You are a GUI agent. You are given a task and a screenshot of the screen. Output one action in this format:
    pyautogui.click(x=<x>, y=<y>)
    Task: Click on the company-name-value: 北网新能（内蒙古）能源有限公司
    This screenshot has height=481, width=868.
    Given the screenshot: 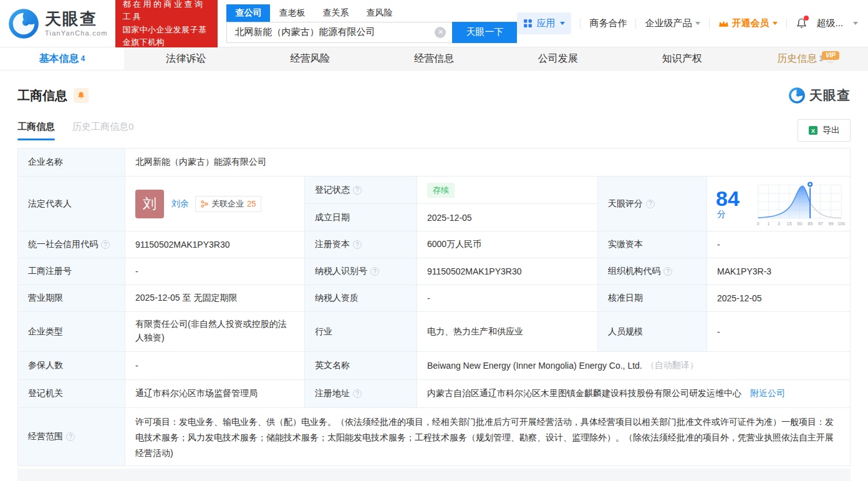 What is the action you would take?
    pyautogui.click(x=488, y=162)
    